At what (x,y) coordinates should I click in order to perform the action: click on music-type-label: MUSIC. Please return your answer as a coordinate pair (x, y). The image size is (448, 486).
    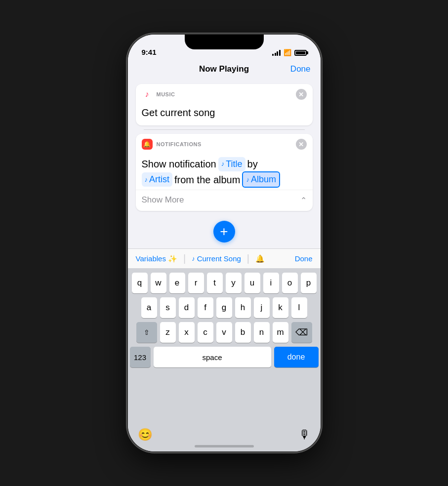
    Looking at the image, I should click on (226, 94).